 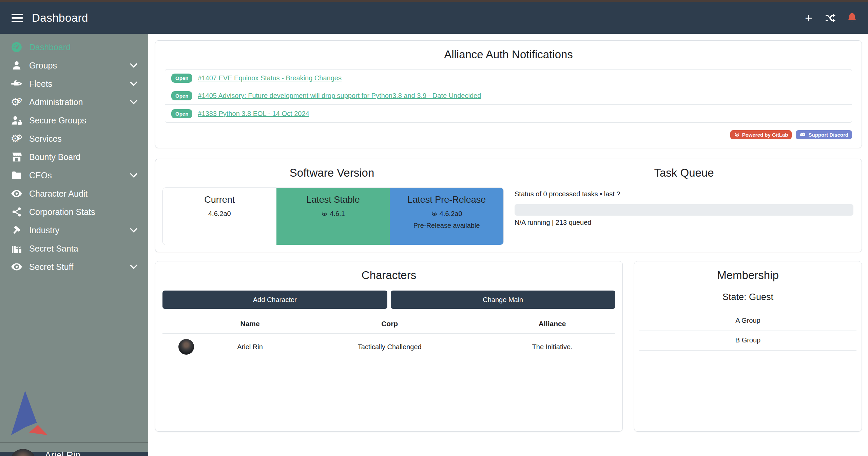 I want to click on sidebar-item-secret-santa: Secret Santa, so click(x=74, y=249).